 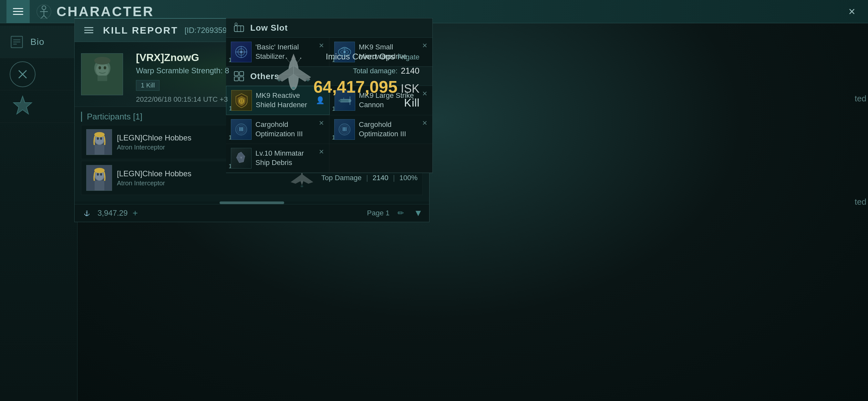 I want to click on warp-scramble-text: Warp Scramble Strength: 8, so click(x=185, y=71).